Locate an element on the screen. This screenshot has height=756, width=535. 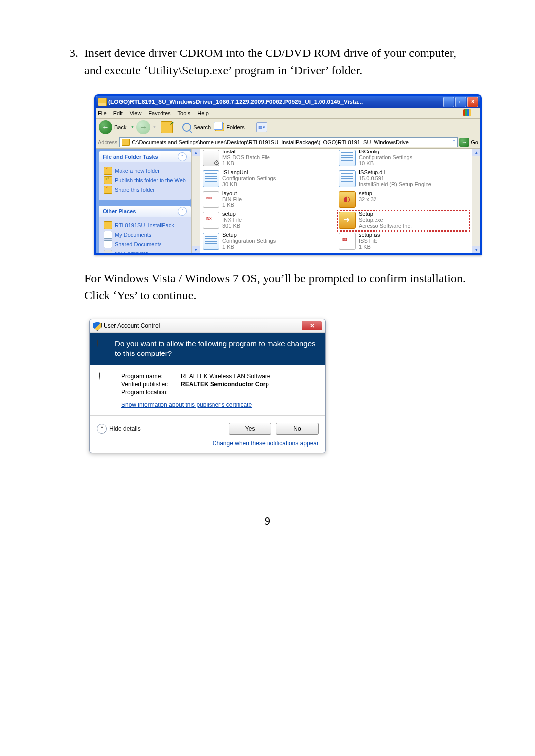
maximize-button: □ is located at coordinates (461, 102).